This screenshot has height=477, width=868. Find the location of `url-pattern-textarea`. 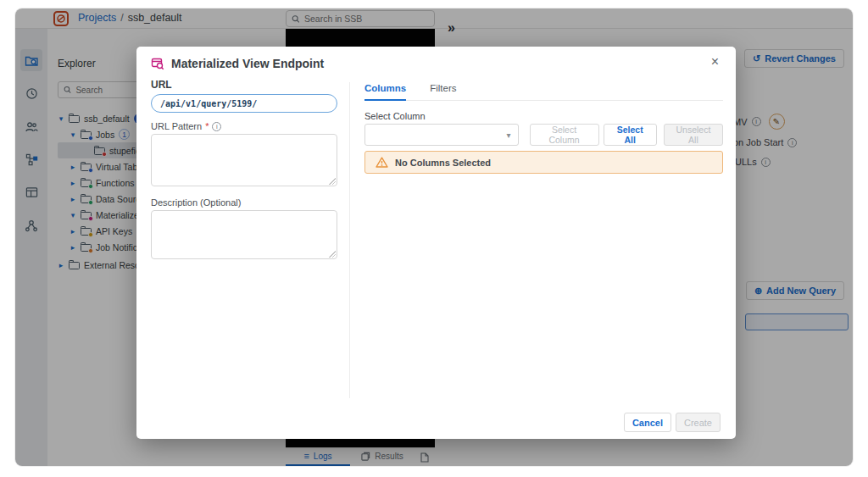

url-pattern-textarea is located at coordinates (244, 160).